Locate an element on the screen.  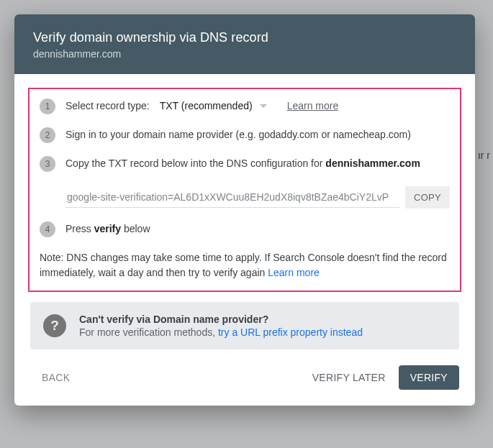
step-1-label: Select record type: is located at coordinates (108, 106).